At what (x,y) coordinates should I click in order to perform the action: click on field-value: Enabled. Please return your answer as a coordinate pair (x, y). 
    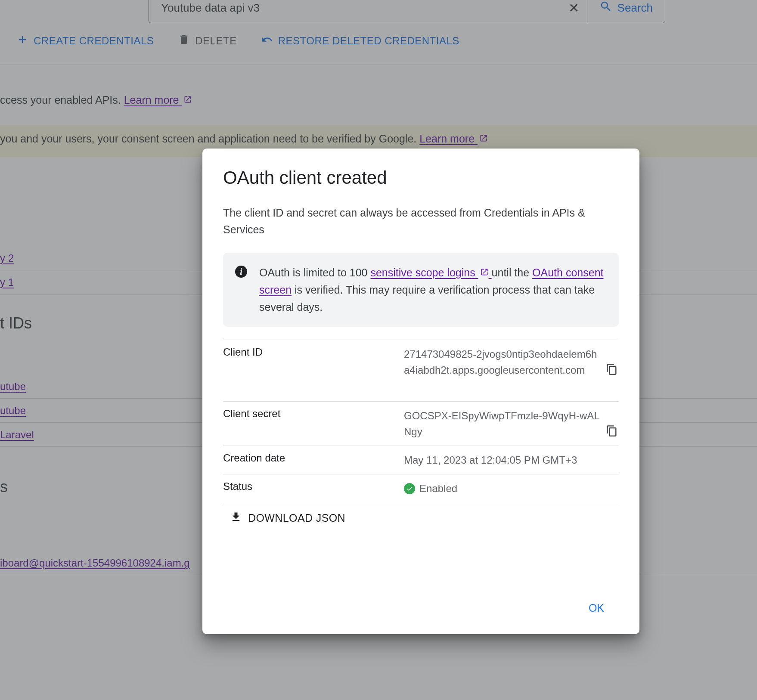
    Looking at the image, I should click on (512, 488).